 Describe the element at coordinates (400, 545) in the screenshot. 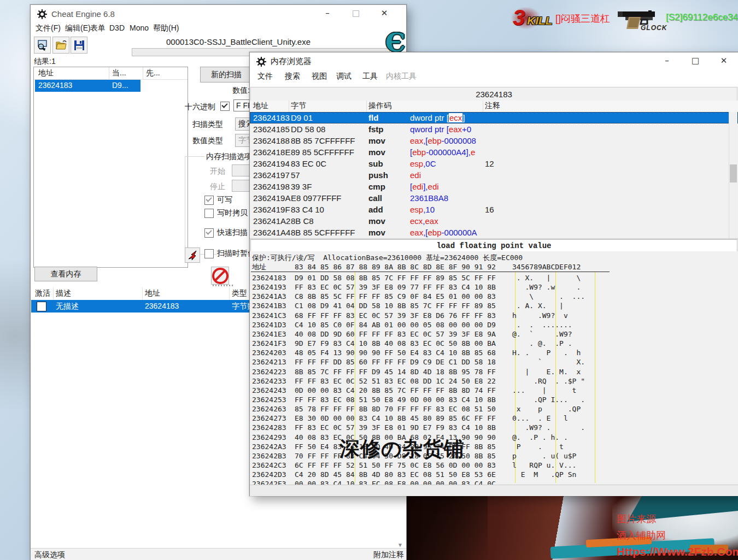

I see `table-scroll-down-arrow: ▼` at that location.